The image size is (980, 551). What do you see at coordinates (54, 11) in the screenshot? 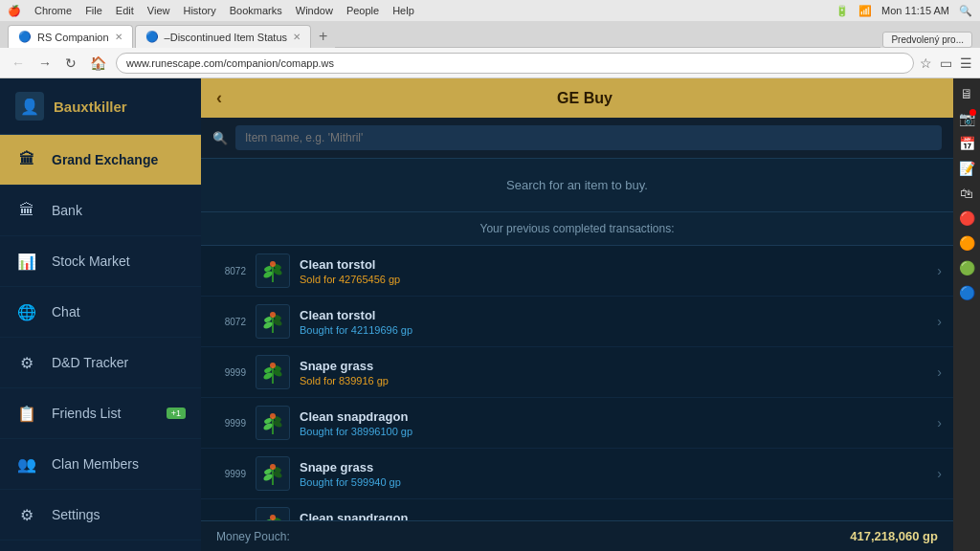
I see `chrome-menu: Chrome` at bounding box center [54, 11].